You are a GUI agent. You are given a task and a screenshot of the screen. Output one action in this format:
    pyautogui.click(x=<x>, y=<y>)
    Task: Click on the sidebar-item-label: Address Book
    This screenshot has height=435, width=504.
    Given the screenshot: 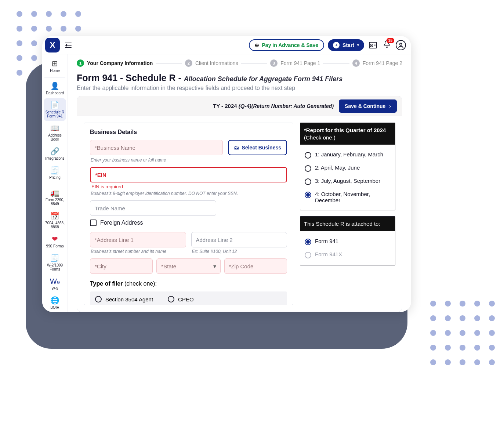 What is the action you would take?
    pyautogui.click(x=55, y=137)
    